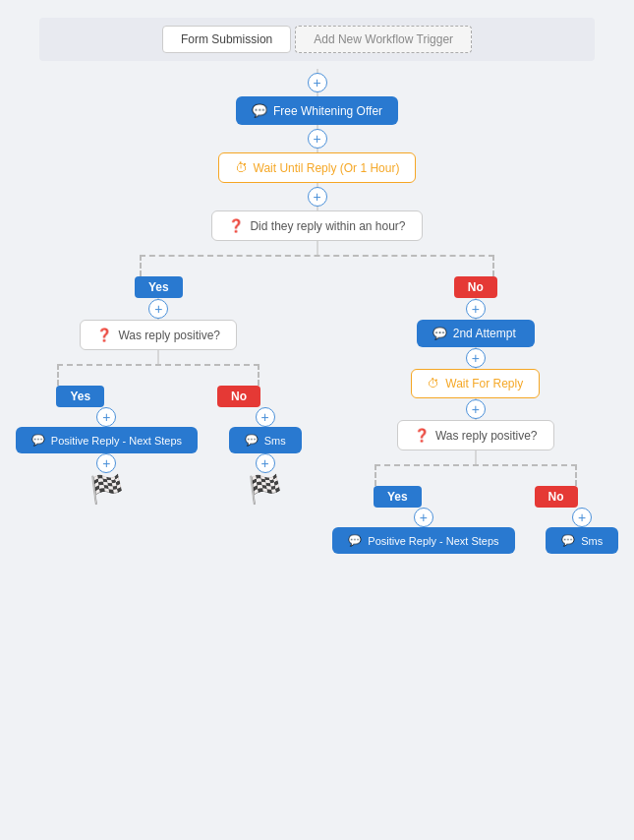 This screenshot has width=634, height=840. Describe the element at coordinates (317, 39) in the screenshot. I see `trigger-row: Form Submission Add New Workflow Trigger` at that location.